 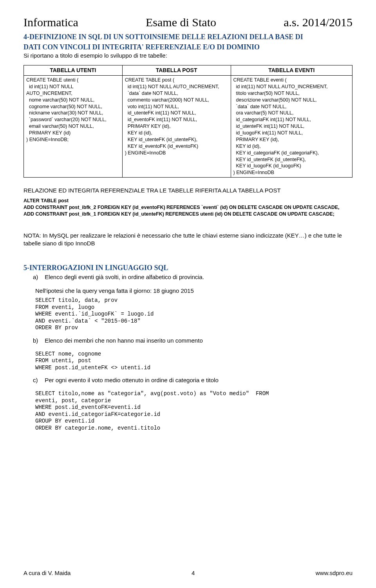 What do you see at coordinates (188, 22) in the screenshot?
I see `page-header: Informatica Esame di Stato a.s. 2014/201…` at bounding box center [188, 22].